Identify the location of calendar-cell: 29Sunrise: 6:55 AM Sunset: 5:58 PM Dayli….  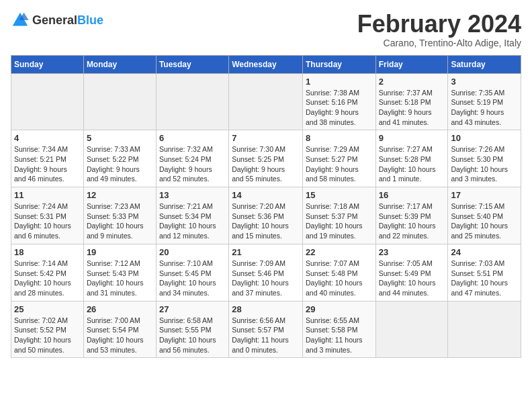
(339, 329).